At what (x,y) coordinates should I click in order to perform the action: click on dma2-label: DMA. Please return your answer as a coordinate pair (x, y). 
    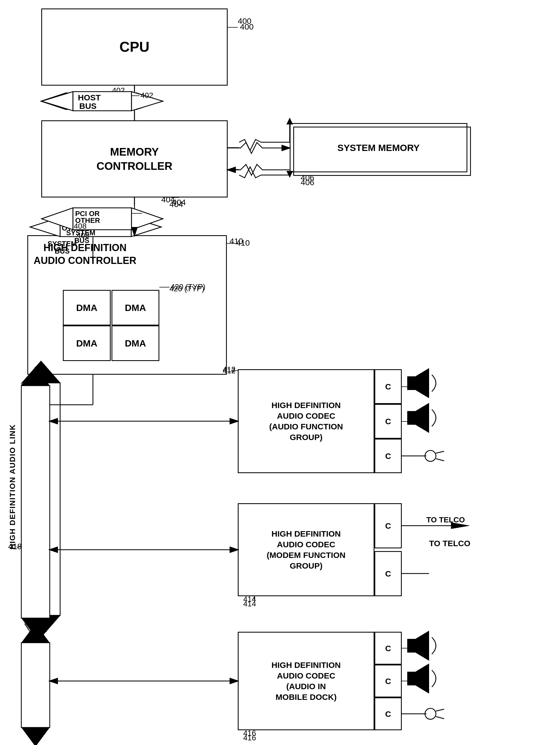
    Looking at the image, I should click on (135, 308).